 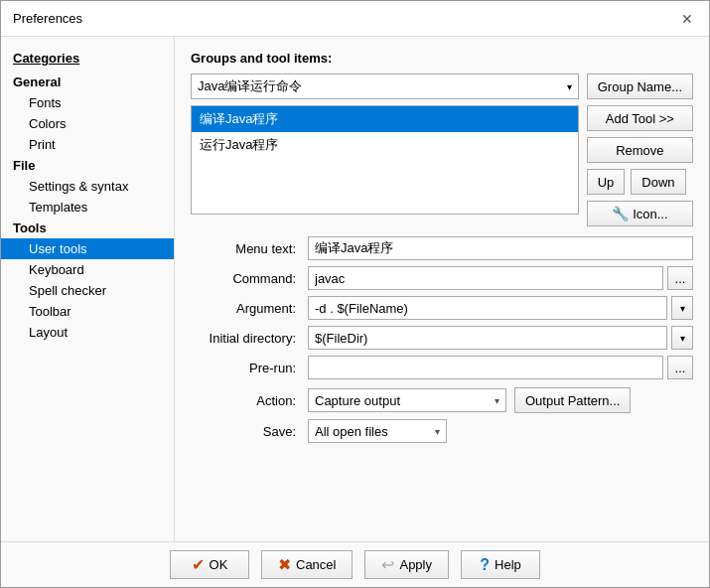 What do you see at coordinates (488, 308) in the screenshot?
I see `argument-input` at bounding box center [488, 308].